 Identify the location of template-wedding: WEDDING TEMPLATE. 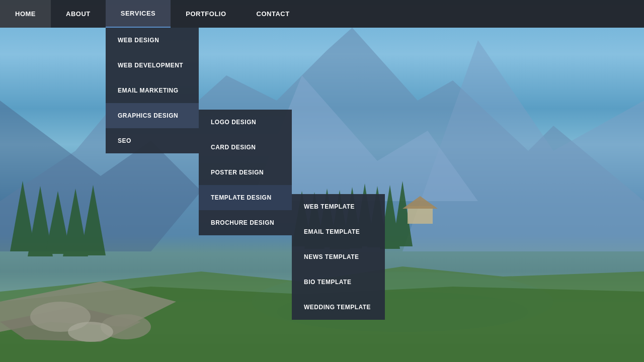
(338, 307).